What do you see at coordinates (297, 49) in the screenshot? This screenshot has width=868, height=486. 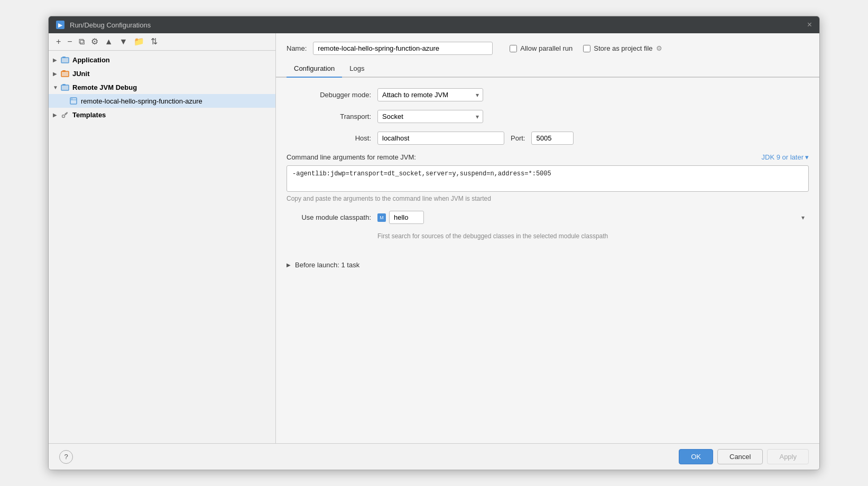 I see `name-label: Name:` at bounding box center [297, 49].